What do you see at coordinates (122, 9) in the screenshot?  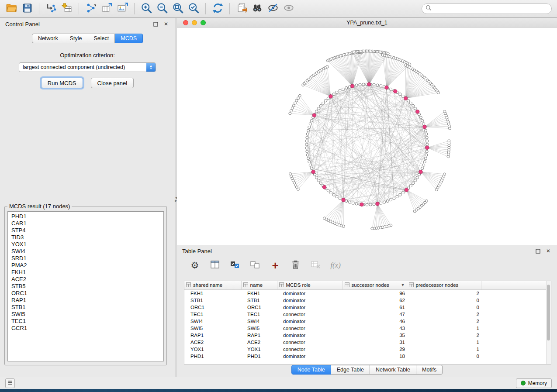 I see `export-image-button` at bounding box center [122, 9].